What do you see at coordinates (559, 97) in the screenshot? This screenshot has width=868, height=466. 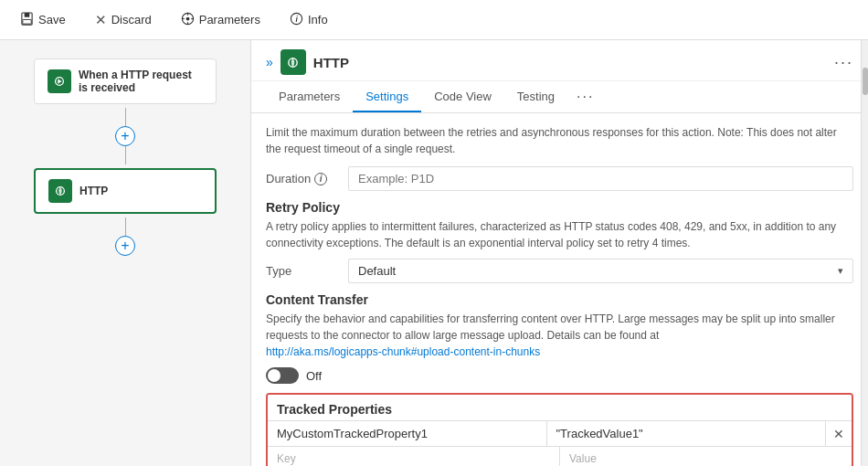 I see `tabs-bar: Parameters Settings Code View Testing ··…` at bounding box center [559, 97].